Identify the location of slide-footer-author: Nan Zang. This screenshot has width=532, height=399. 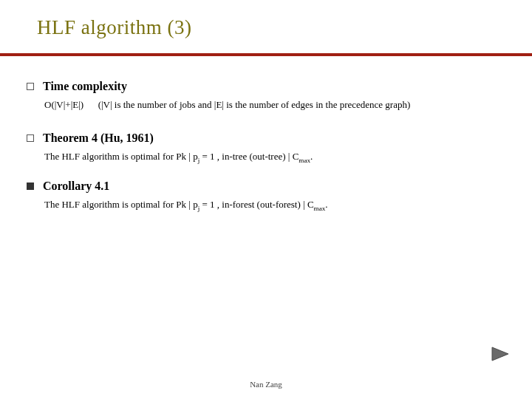
(266, 384).